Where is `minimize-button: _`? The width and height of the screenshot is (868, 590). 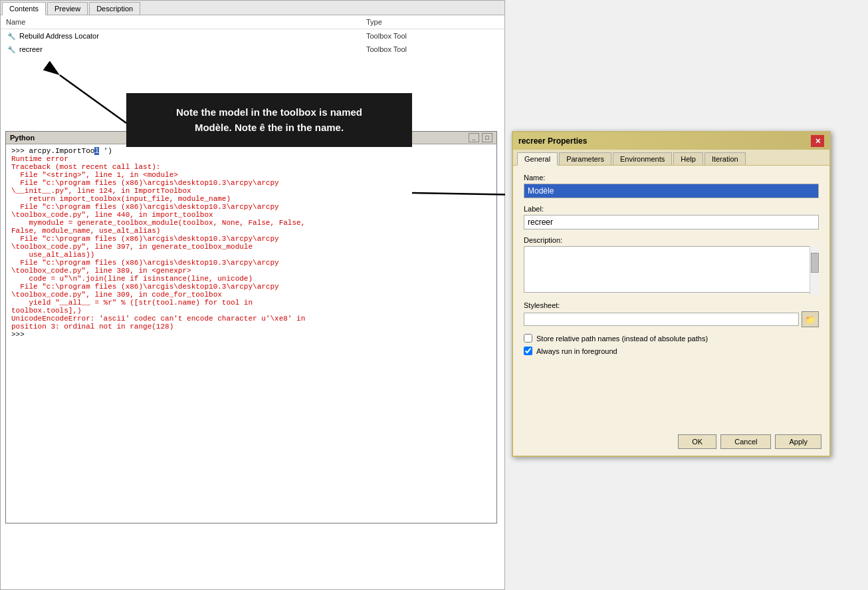
minimize-button: _ is located at coordinates (474, 138).